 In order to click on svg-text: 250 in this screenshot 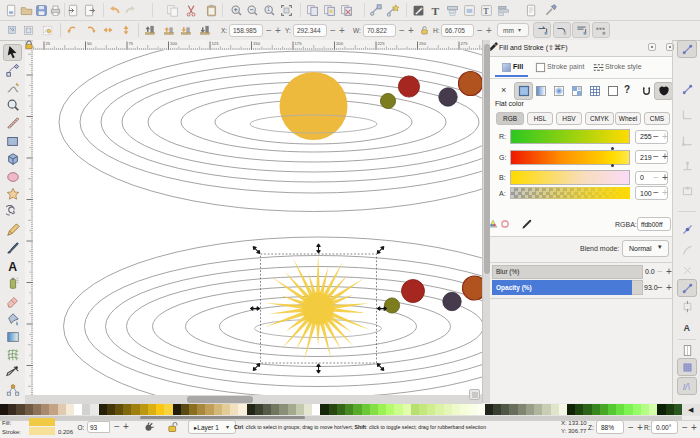, I will do `click(423, 44)`.